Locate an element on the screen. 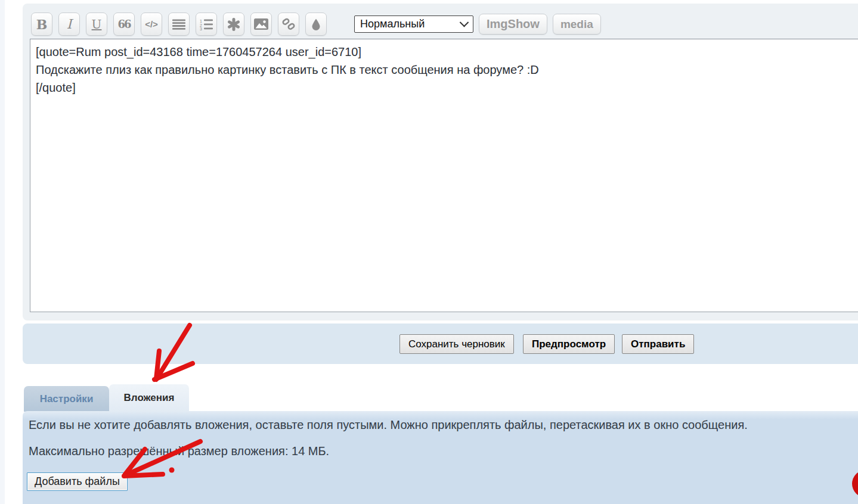 The height and width of the screenshot is (504, 858). bullet-list-icon is located at coordinates (179, 24).